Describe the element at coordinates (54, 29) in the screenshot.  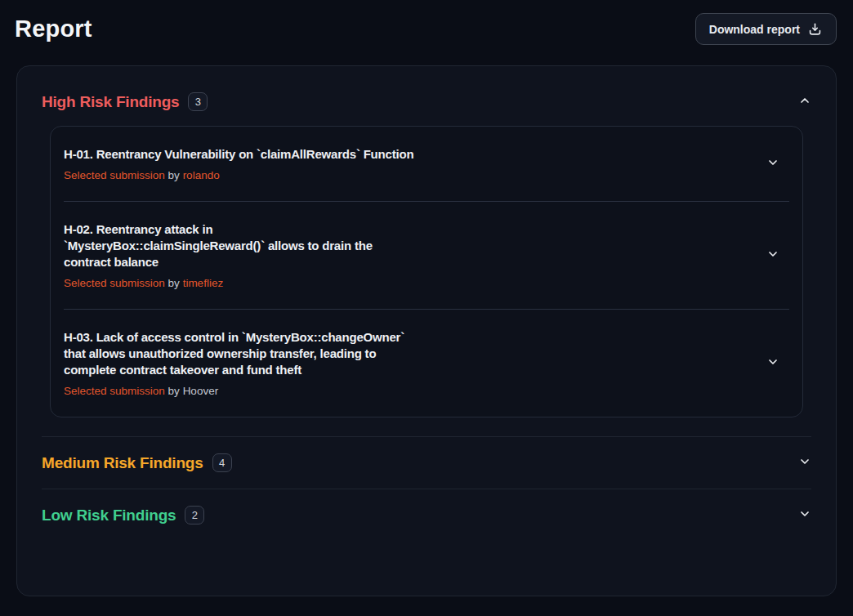
I see `page-title: Report` at that location.